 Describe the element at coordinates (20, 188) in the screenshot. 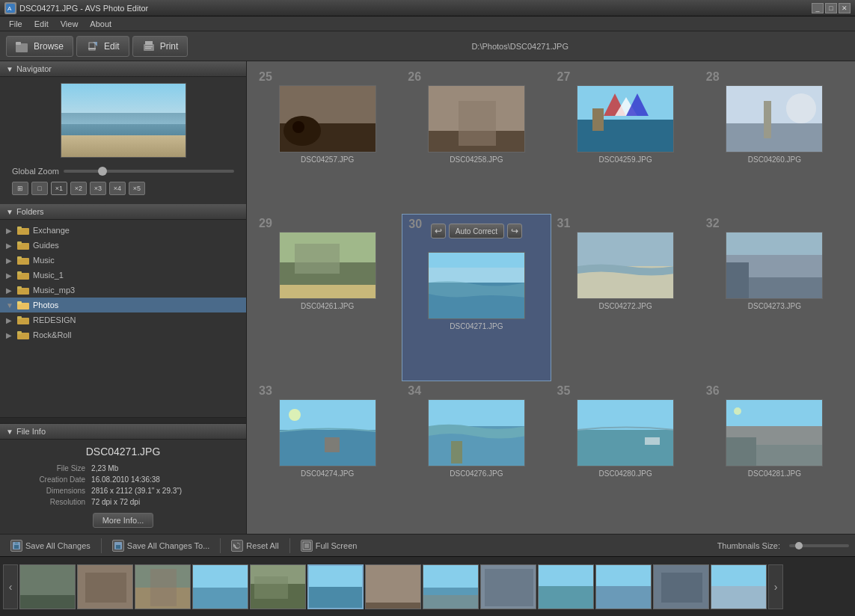

I see `zoom-grid-btn: ⊞` at that location.